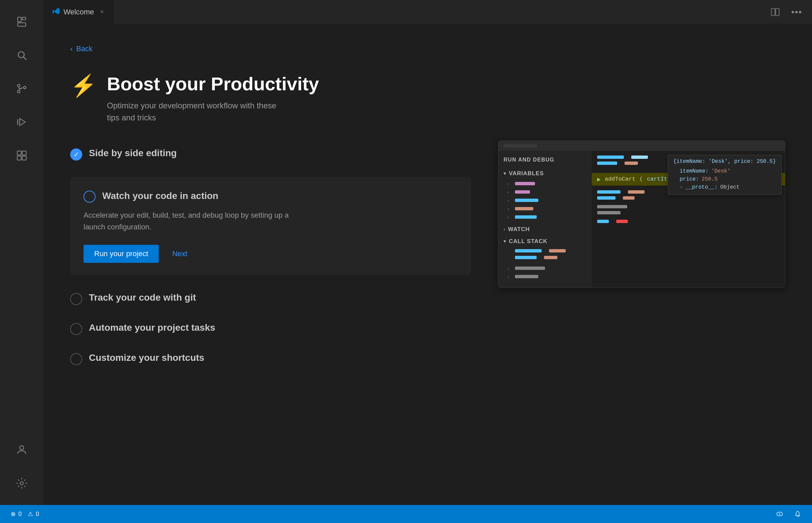  Describe the element at coordinates (510, 192) in the screenshot. I see `var-chevron-2: ›` at that location.